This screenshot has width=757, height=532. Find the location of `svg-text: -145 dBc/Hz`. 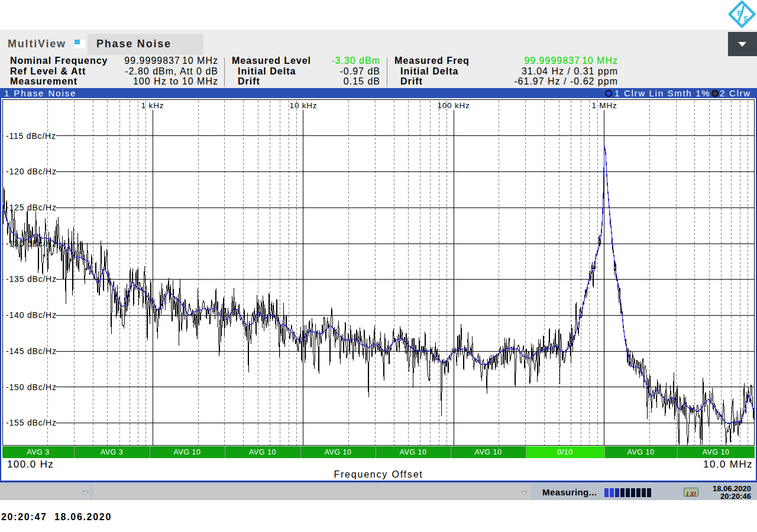

svg-text: -145 dBc/Hz is located at coordinates (31, 351).